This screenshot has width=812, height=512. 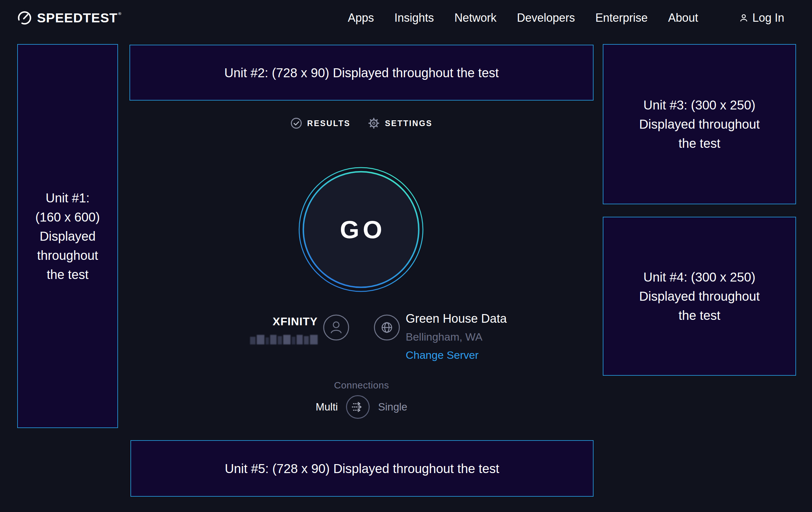 What do you see at coordinates (456, 337) in the screenshot?
I see `server-location: Bellingham, WA` at bounding box center [456, 337].